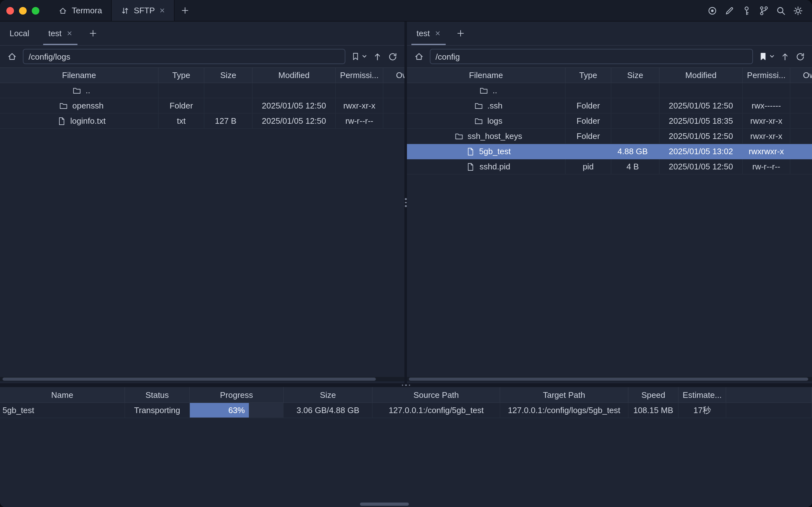 This screenshot has height=507, width=812. Describe the element at coordinates (87, 10) in the screenshot. I see `tab-termora-label: Termora` at that location.